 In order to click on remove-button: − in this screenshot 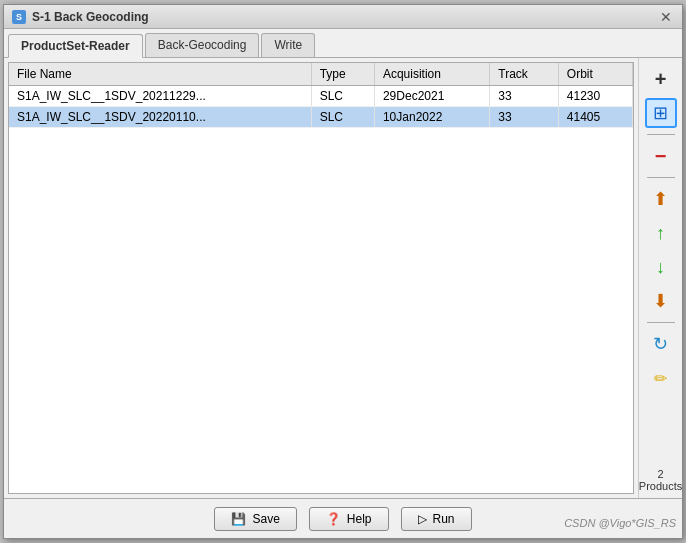, I will do `click(661, 156)`.